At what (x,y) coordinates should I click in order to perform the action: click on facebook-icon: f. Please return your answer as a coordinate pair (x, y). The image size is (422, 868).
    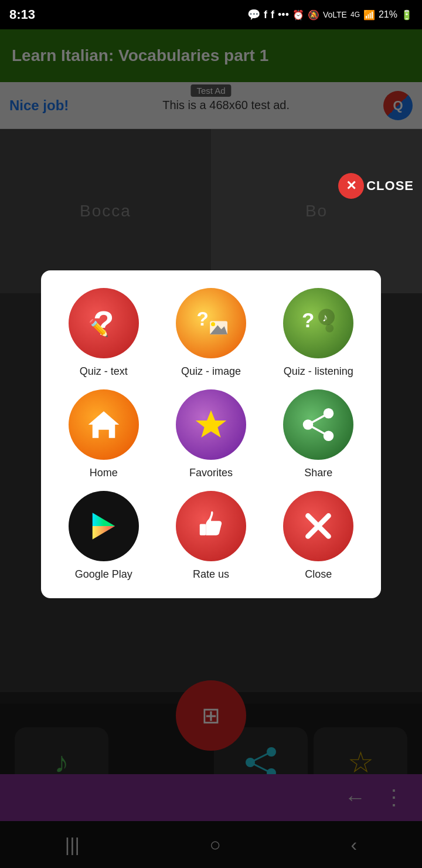
    Looking at the image, I should click on (266, 15).